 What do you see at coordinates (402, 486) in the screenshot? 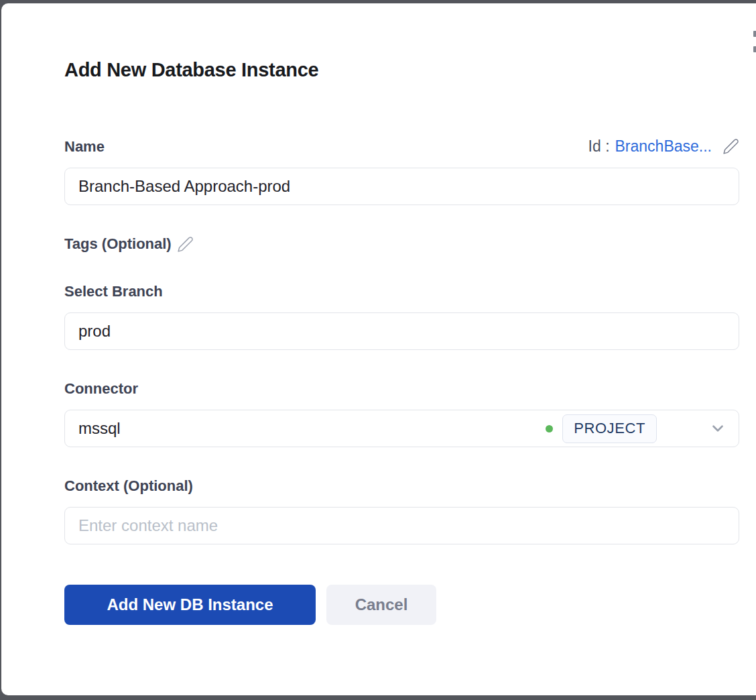
I see `context-label: Context (Optional)` at bounding box center [402, 486].